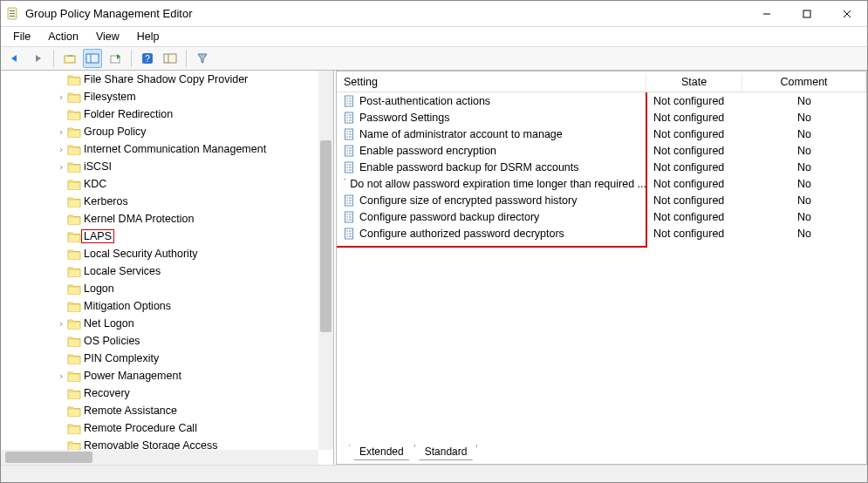  I want to click on properties-button, so click(170, 58).